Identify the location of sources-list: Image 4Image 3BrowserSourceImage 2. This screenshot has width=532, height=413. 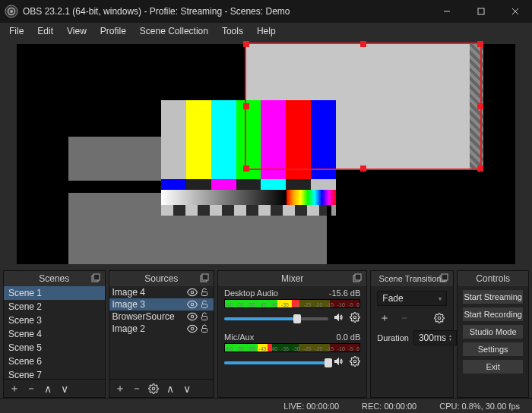
(162, 333).